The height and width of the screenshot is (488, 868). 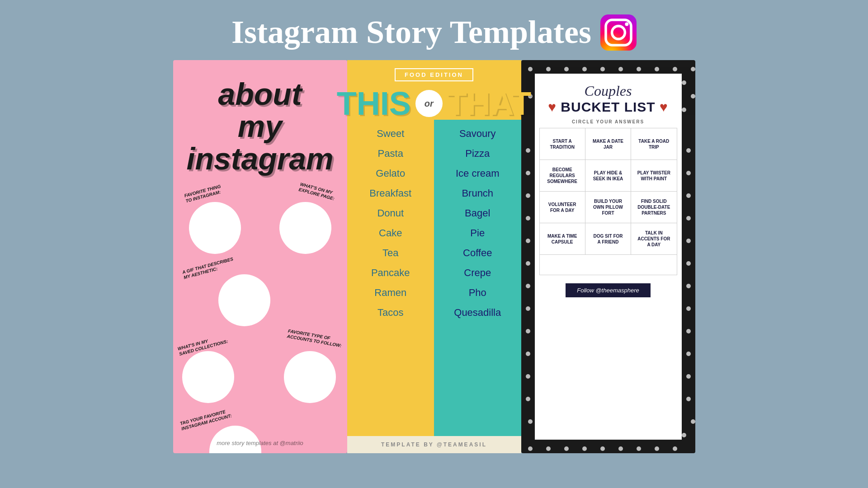 What do you see at coordinates (662, 107) in the screenshot?
I see `heart-right: ♥` at bounding box center [662, 107].